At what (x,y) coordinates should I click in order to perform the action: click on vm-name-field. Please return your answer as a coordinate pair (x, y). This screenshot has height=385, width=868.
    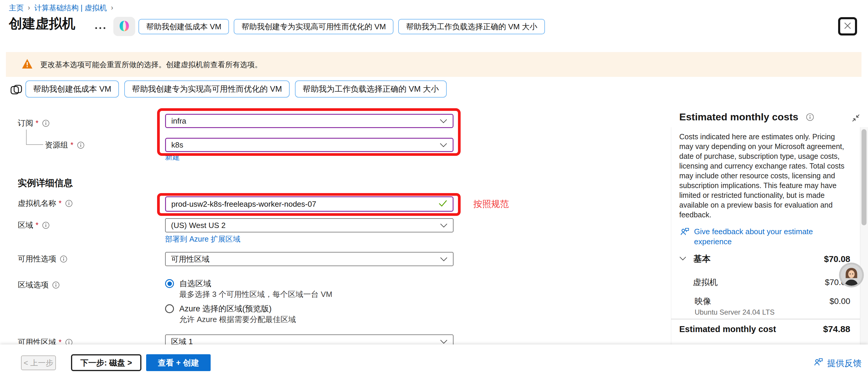
    Looking at the image, I should click on (309, 204).